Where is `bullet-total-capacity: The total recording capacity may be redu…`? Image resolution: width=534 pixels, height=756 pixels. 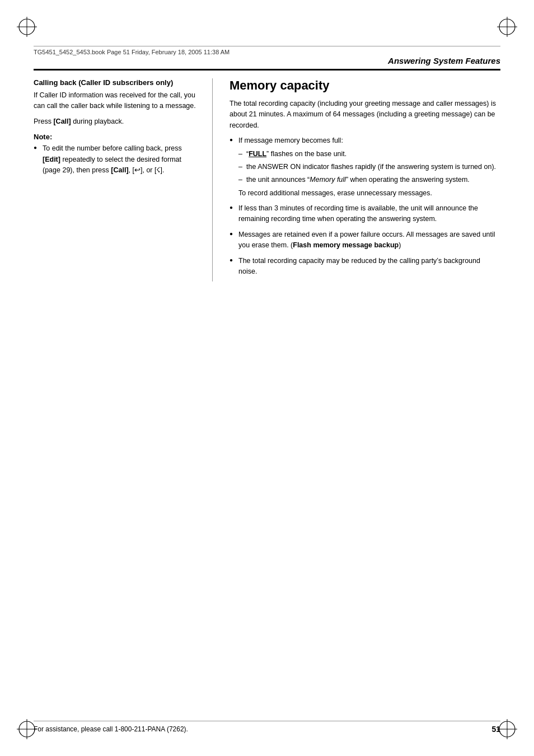
bullet-total-capacity: The total recording capacity may be redu… is located at coordinates (365, 266).